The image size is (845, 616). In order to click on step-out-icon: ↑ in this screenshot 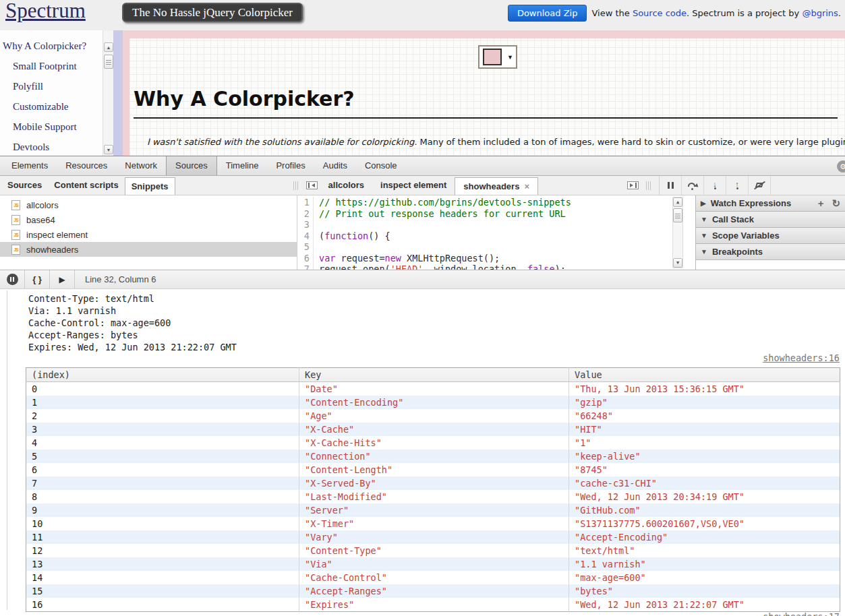, I will do `click(737, 185)`.